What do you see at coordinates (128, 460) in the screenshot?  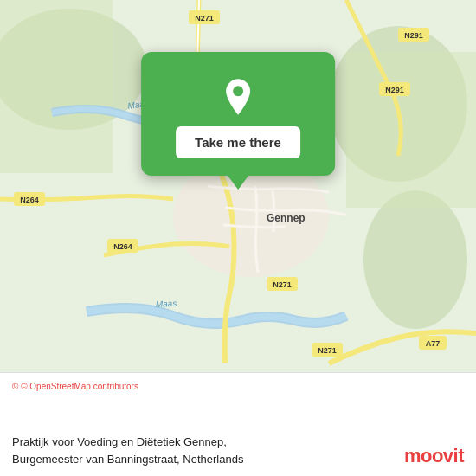 I see `address-line2: Burgemeester van Banningstraat, Netherla…` at bounding box center [128, 460].